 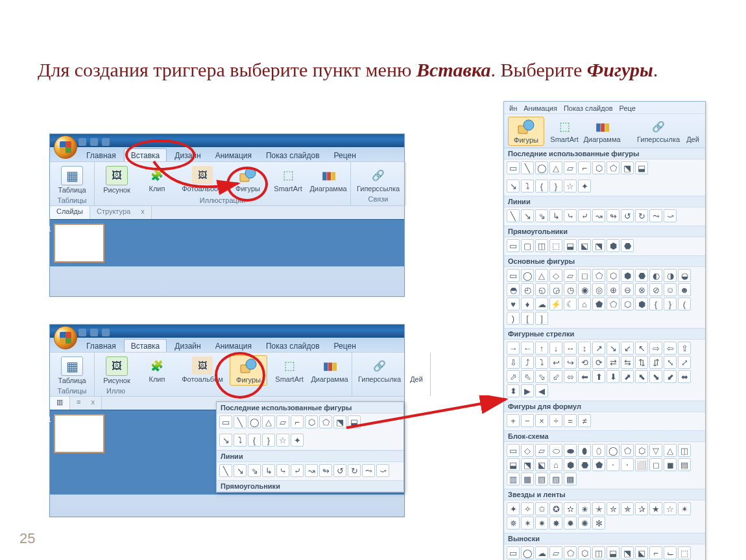 I want to click on shape-item: ⤡, so click(x=670, y=362).